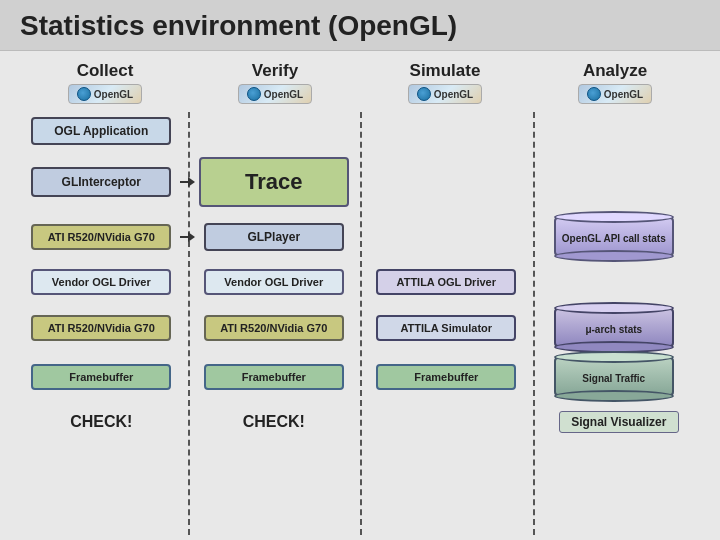 The height and width of the screenshot is (540, 720). Describe the element at coordinates (619, 236) in the screenshot. I see `cylinder-opengl: OpenGL API call stats` at that location.